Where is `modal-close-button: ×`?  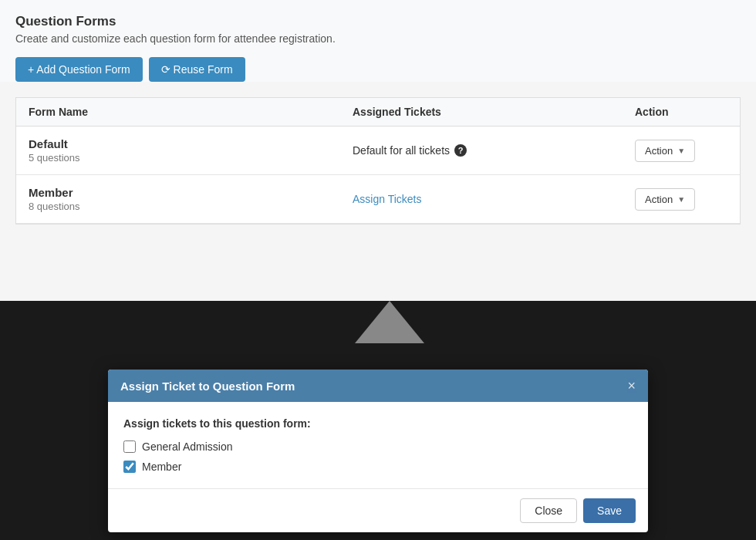
modal-close-button: × is located at coordinates (631, 386).